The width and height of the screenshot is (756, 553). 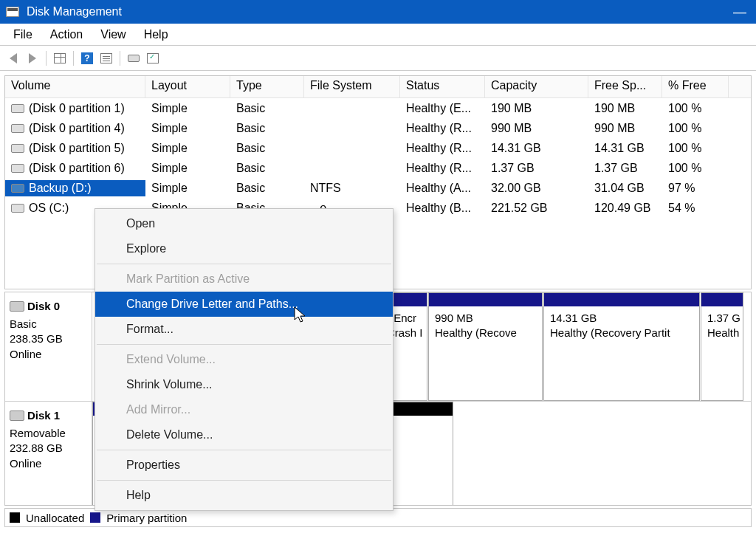 I want to click on volume-name: (Disk 0 partition 4), so click(x=77, y=128).